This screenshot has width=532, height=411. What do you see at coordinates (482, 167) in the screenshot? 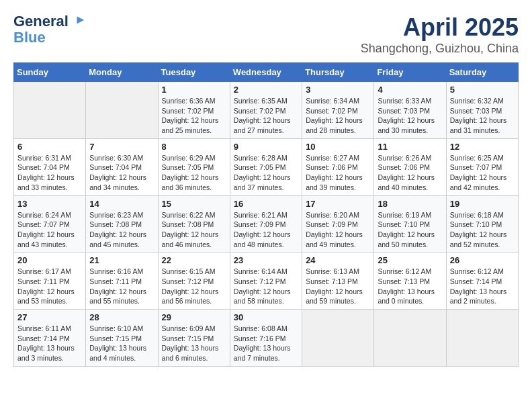
I see `table-row: 12Sunrise: 6:25 AM Sunset: 7:07 PM Dayli…` at bounding box center [482, 167].